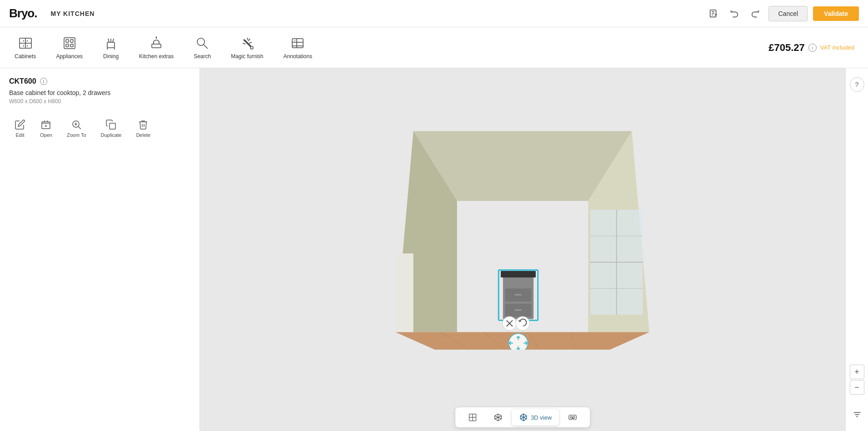  What do you see at coordinates (857, 380) in the screenshot?
I see `zoom-controls: + −` at bounding box center [857, 380].